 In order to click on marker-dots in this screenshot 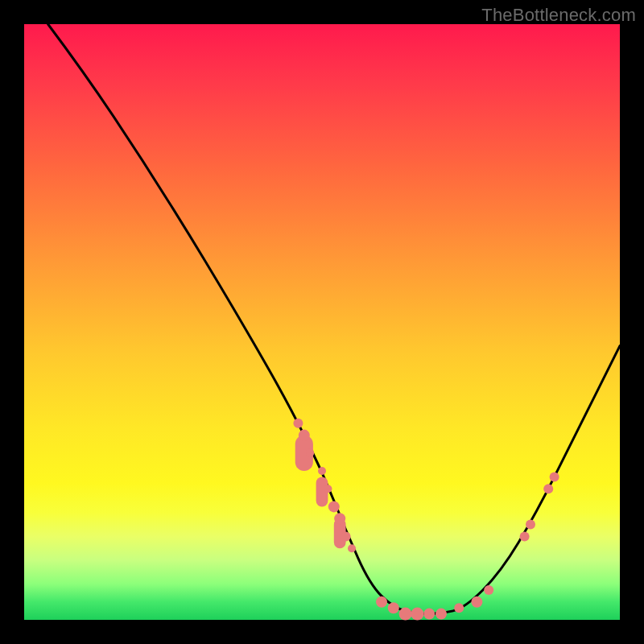, I will do `click(426, 520)`.